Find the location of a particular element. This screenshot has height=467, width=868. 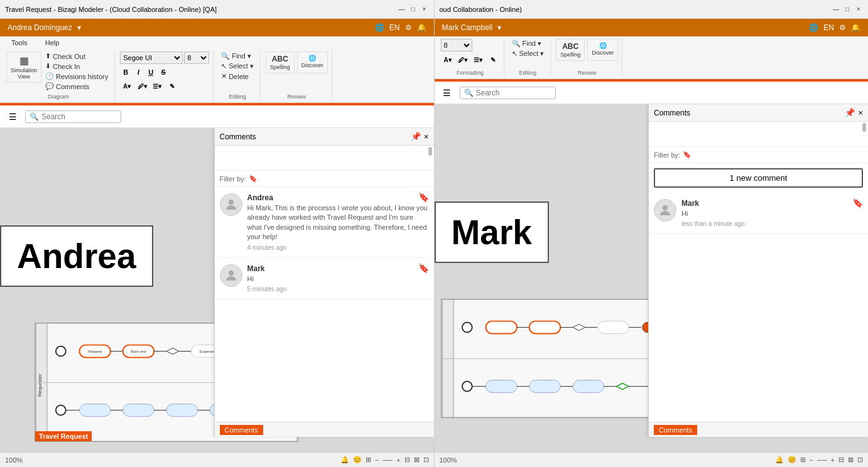

font-size-select-left: 8 is located at coordinates (197, 58).